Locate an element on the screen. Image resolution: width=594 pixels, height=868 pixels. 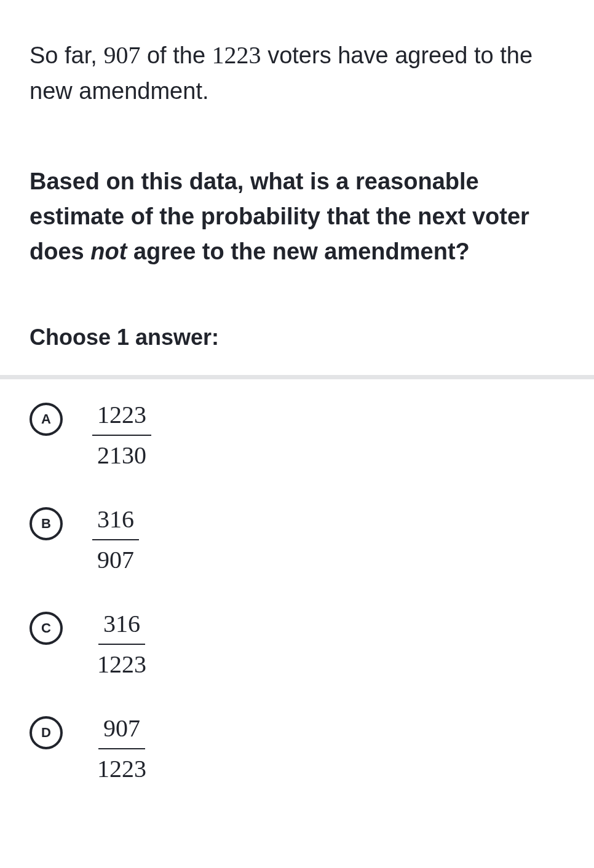
fraction-c: 316 1223 is located at coordinates (122, 644).